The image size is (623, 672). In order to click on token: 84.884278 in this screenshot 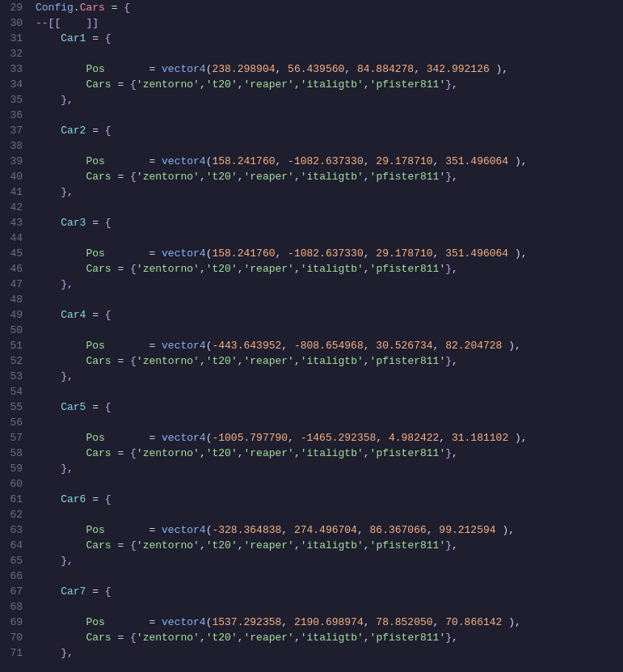, I will do `click(385, 70)`.